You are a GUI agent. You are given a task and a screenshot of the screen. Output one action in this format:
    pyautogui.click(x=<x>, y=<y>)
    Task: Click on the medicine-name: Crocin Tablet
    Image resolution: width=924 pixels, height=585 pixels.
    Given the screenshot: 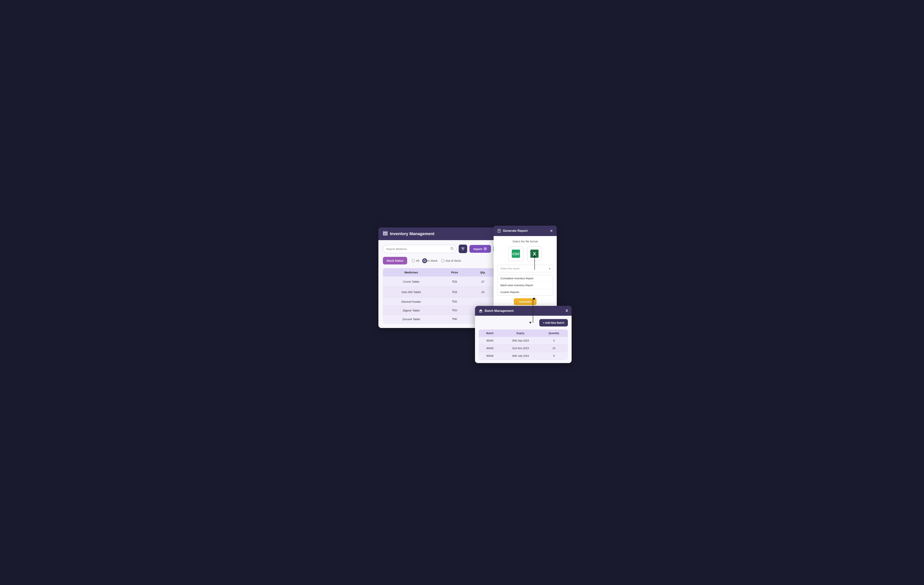 What is the action you would take?
    pyautogui.click(x=411, y=282)
    